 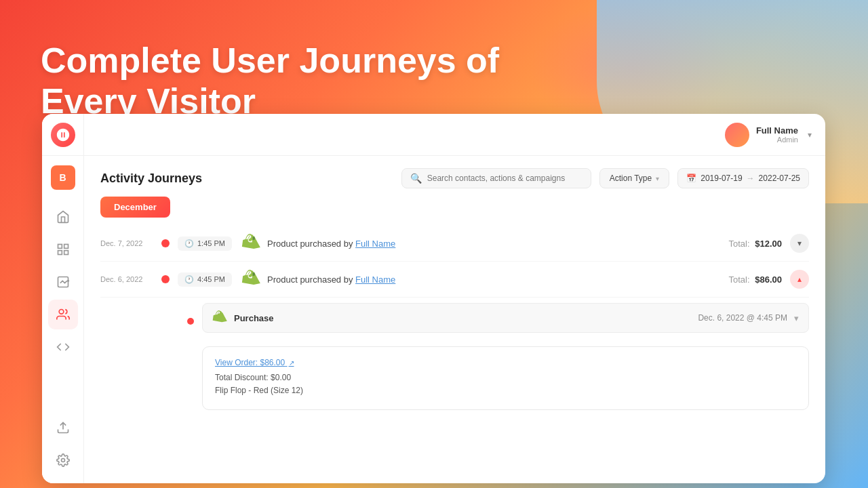 I want to click on user-avatar-circle, so click(x=737, y=135).